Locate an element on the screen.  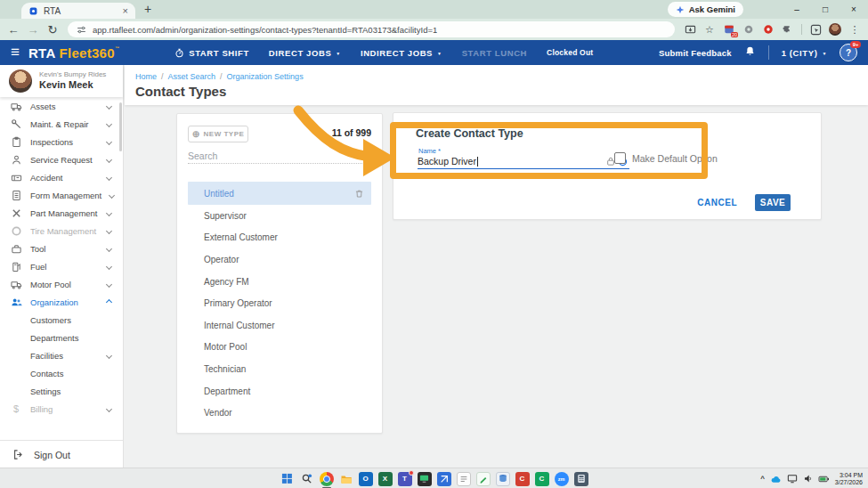
sidebar-subitem-facilities: Facilities is located at coordinates (61, 355).